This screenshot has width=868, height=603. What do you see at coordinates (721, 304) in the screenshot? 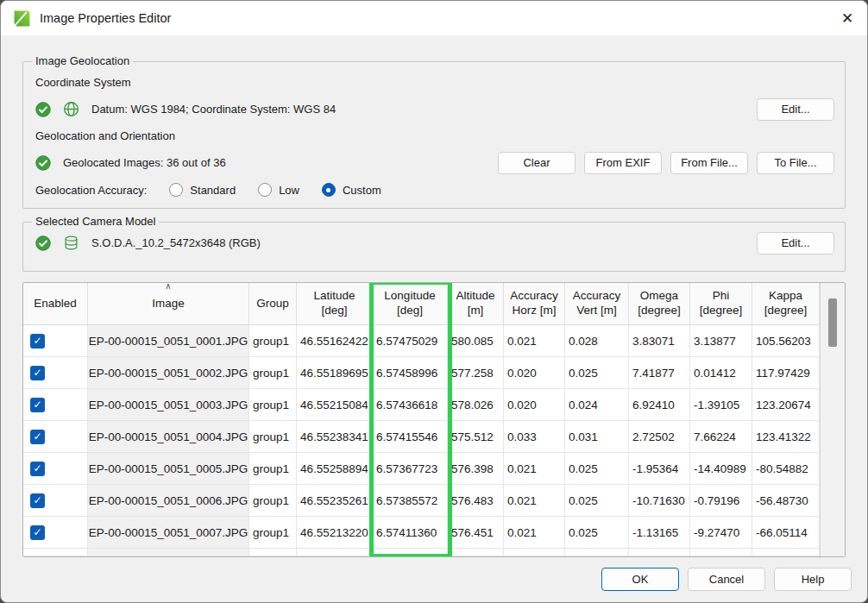
I see `column-header-phi: Phi [degree]` at bounding box center [721, 304].